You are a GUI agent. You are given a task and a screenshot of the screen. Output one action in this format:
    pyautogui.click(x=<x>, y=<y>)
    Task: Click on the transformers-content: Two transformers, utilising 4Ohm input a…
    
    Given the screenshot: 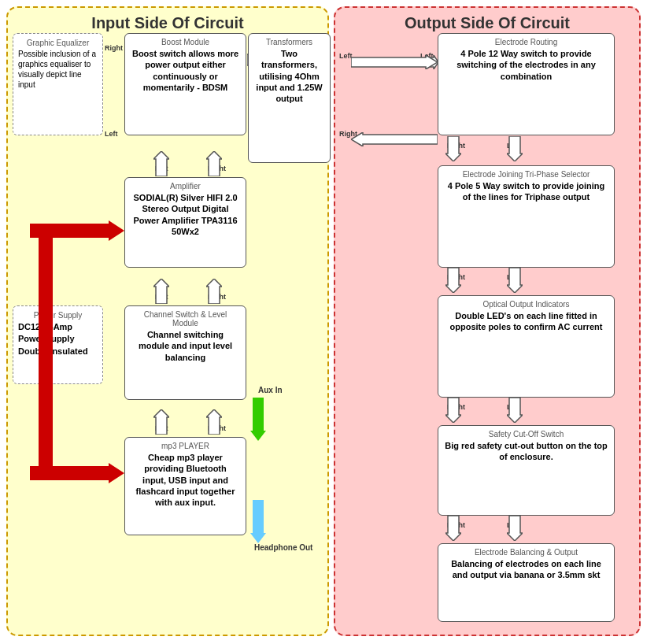 What is the action you would take?
    pyautogui.click(x=290, y=76)
    